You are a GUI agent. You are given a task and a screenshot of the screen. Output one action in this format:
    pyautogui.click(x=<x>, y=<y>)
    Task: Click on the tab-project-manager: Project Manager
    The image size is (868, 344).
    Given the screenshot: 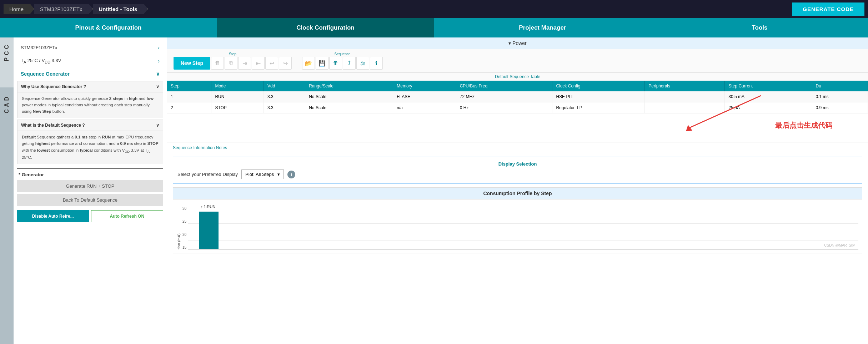 What is the action you would take?
    pyautogui.click(x=543, y=28)
    